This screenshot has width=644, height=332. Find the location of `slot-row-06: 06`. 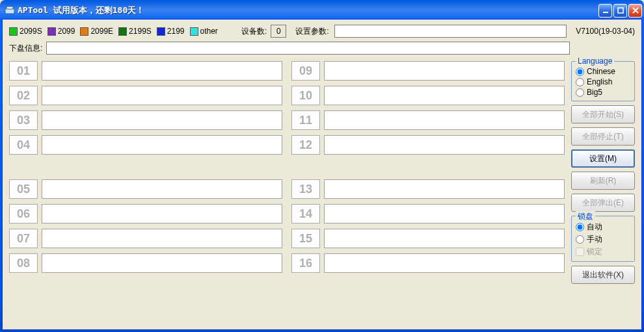

slot-row-06: 06 is located at coordinates (146, 214).